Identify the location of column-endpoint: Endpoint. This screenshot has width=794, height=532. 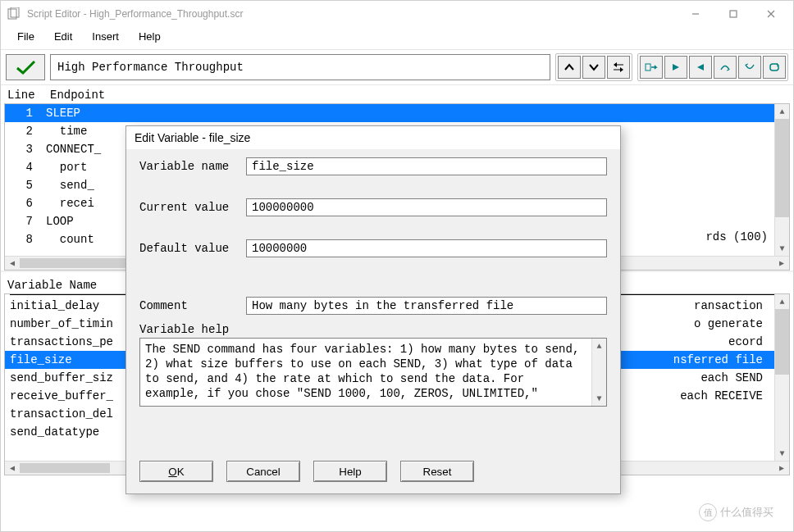
(77, 95).